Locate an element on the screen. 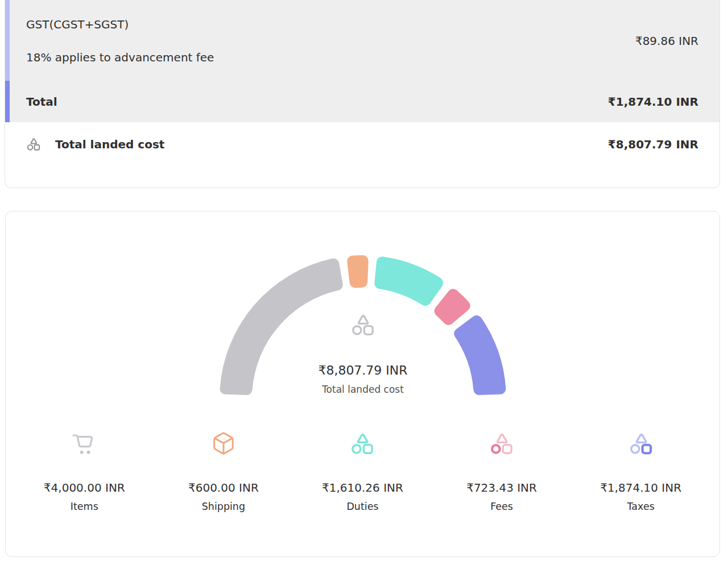 This screenshot has height=565, width=728. gst-row-text: GST(CGST+SGST) 18% applies to advancemen… is located at coordinates (120, 41).